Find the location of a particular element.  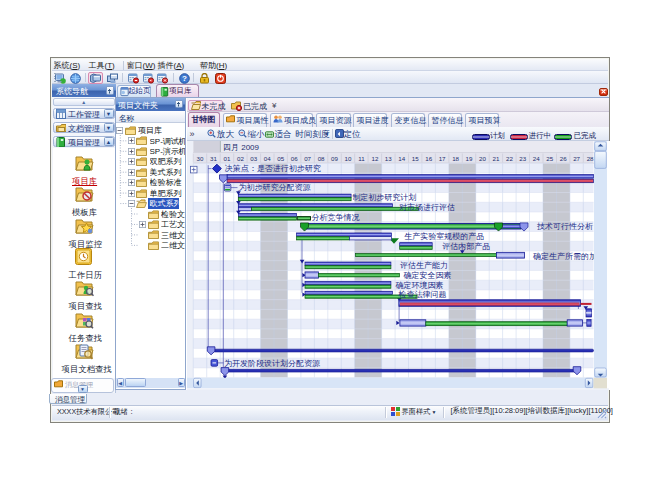

svg-text: 19 is located at coordinates (468, 158).